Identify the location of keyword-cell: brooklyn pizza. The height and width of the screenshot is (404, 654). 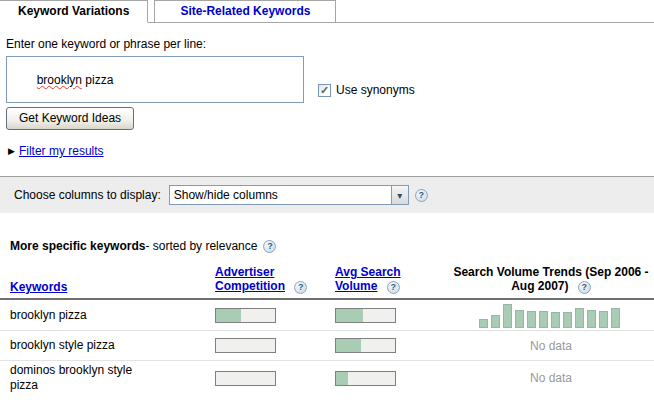
(84, 316).